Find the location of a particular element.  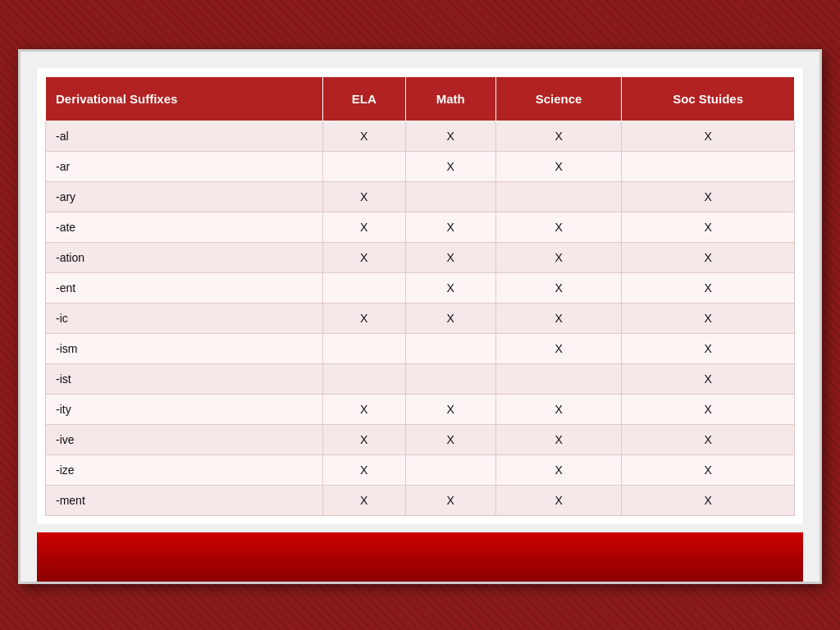

table-row: -alXXXX is located at coordinates (420, 136).